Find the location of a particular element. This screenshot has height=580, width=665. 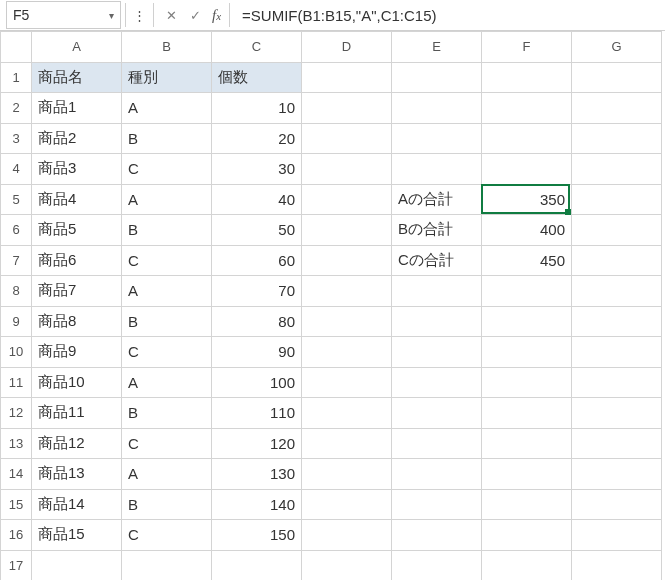

cell-B12: B is located at coordinates (167, 414).